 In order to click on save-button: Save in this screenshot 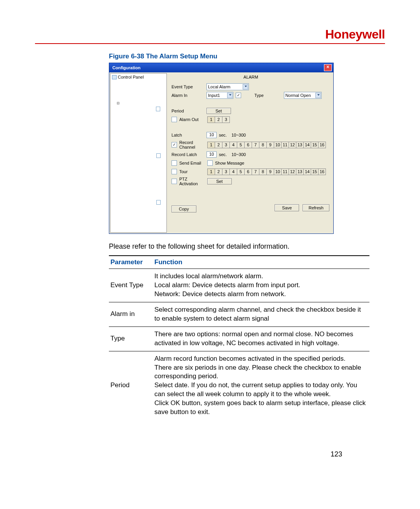, I will do `click(287, 208)`.